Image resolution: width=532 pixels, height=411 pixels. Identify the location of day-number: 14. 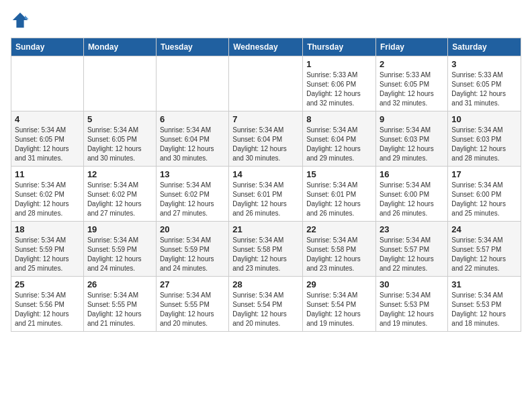
(266, 175).